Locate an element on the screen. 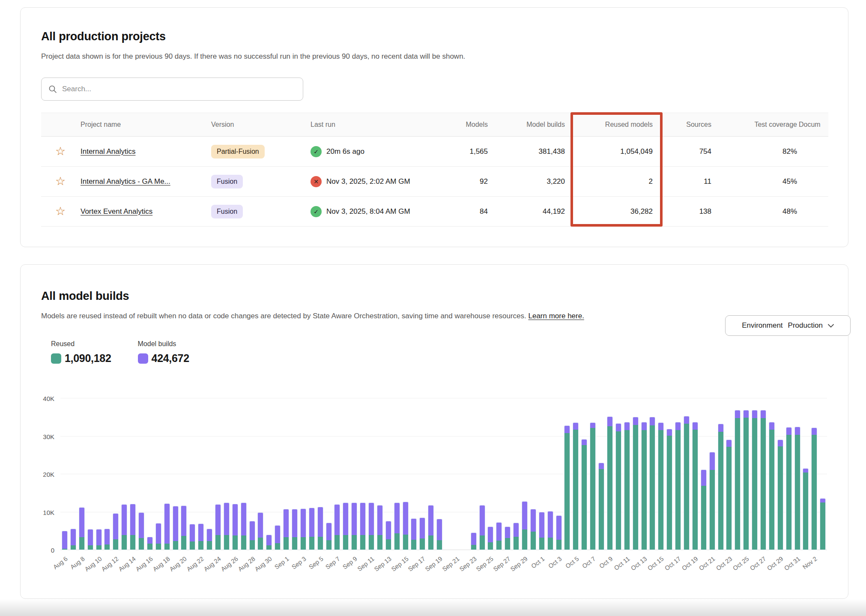  star-icon: ☆ is located at coordinates (60, 182).